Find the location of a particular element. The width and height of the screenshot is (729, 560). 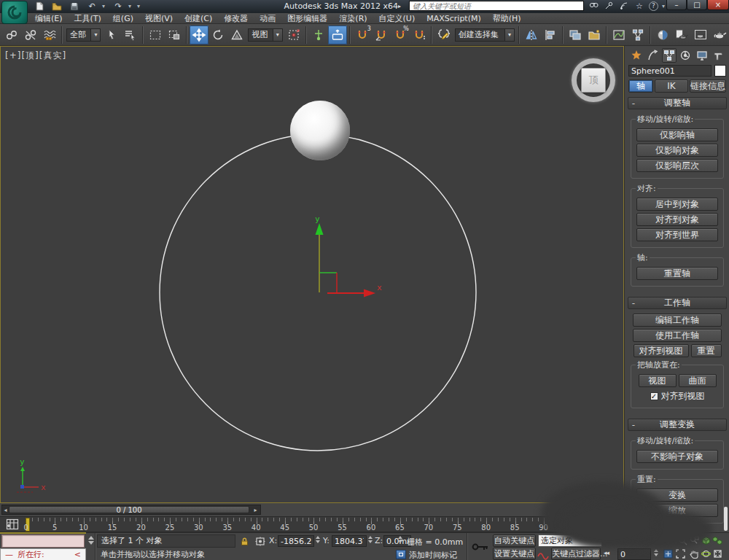

frame-spinner is located at coordinates (656, 554).